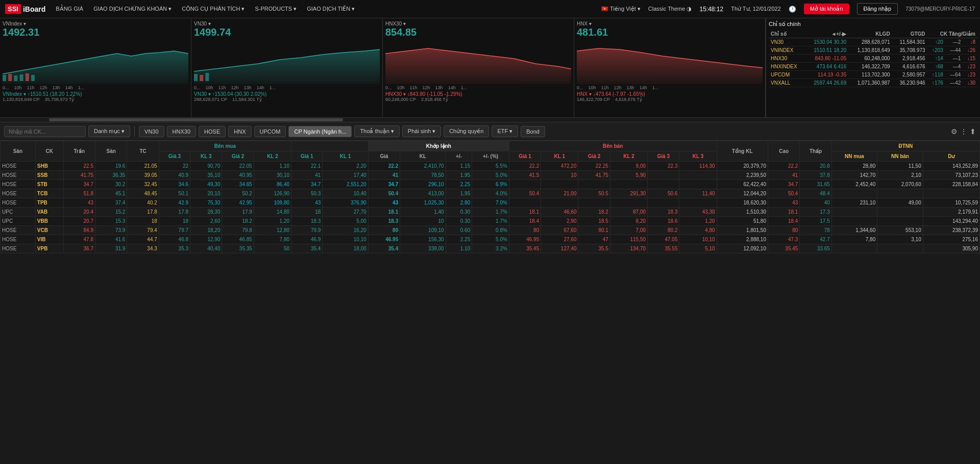 The width and height of the screenshot is (980, 464). What do you see at coordinates (964, 132) in the screenshot?
I see `more-icon: ⋮` at bounding box center [964, 132].